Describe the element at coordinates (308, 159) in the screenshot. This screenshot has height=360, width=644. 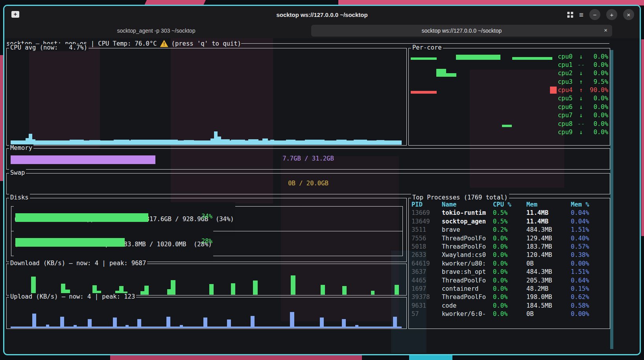
I see `memory-panel: Memory 7.7GB / 31.2GB` at that location.